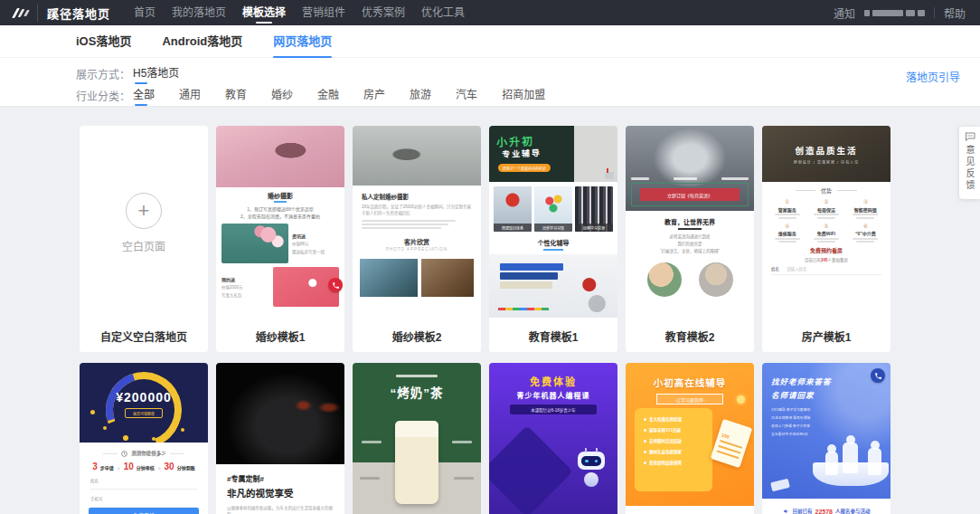 This screenshot has height=514, width=980. What do you see at coordinates (716, 280) in the screenshot?
I see `avatar-photo` at bounding box center [716, 280].